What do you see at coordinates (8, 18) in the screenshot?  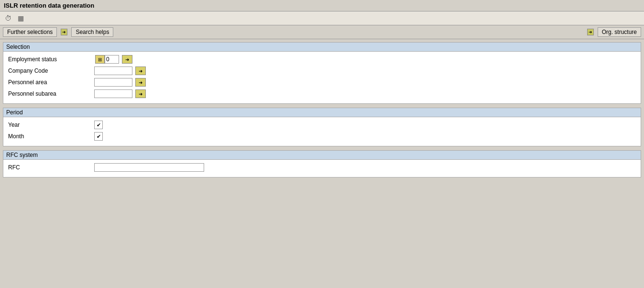 I see `clock-icon: ⏱` at bounding box center [8, 18].